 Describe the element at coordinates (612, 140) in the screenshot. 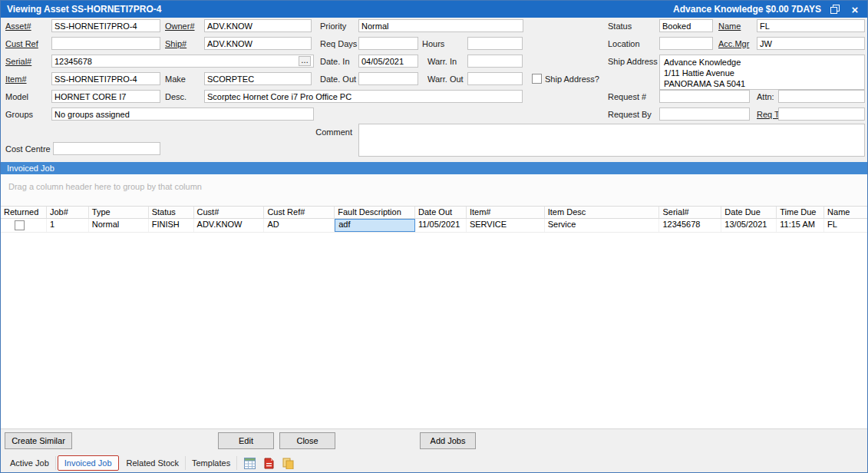

I see `comment-field` at that location.